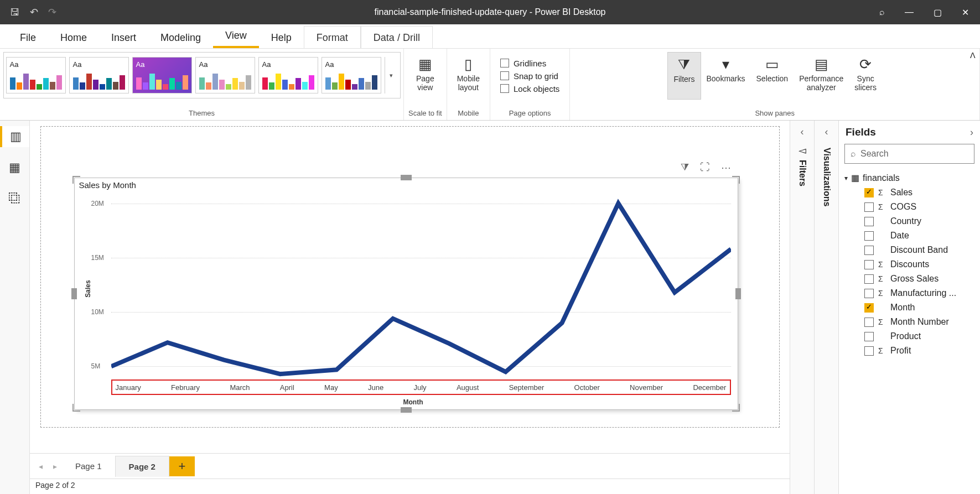  What do you see at coordinates (901, 351) in the screenshot?
I see `field-label: Profit` at bounding box center [901, 351].